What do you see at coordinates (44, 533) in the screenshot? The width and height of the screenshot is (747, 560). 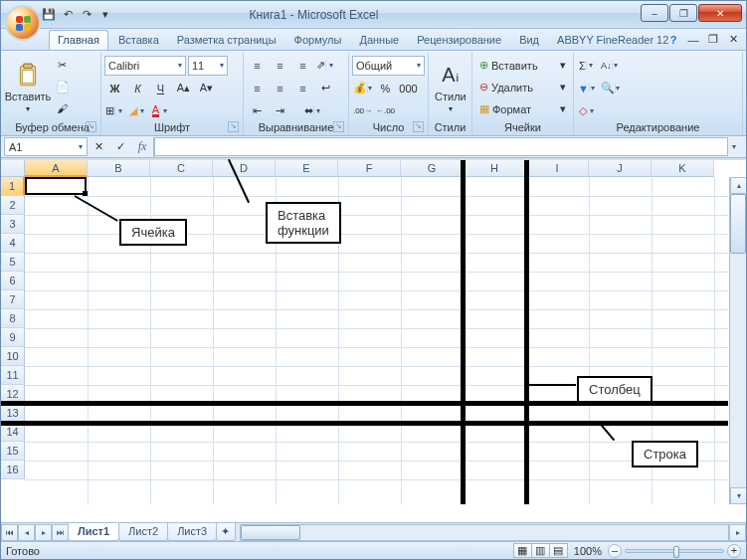 I see `next-sheet-button: ▸` at bounding box center [44, 533].